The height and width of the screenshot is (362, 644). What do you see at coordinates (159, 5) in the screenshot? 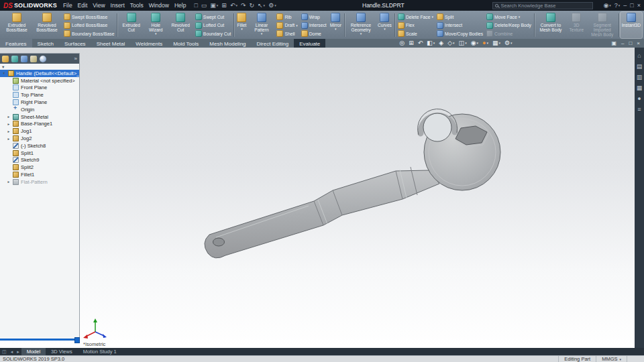
I see `menu-window: Window` at bounding box center [159, 5].